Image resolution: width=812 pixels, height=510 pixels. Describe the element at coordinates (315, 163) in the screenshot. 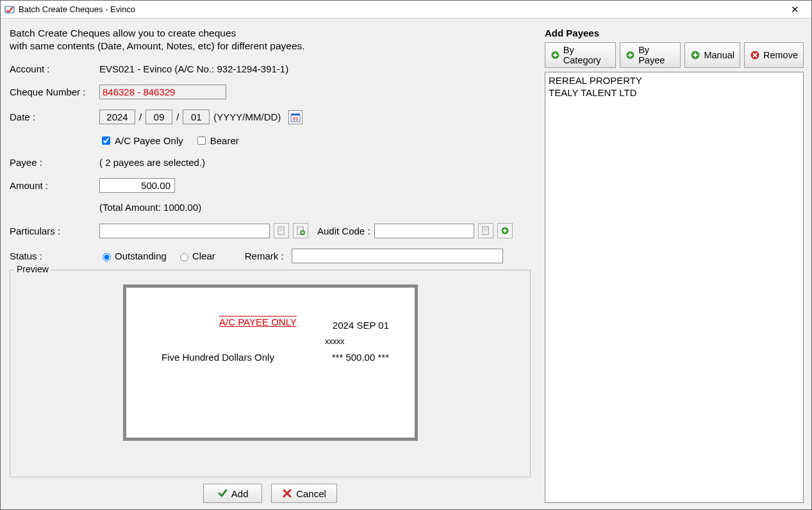

I see `payee-info: ( 2 payees are selected.)` at that location.